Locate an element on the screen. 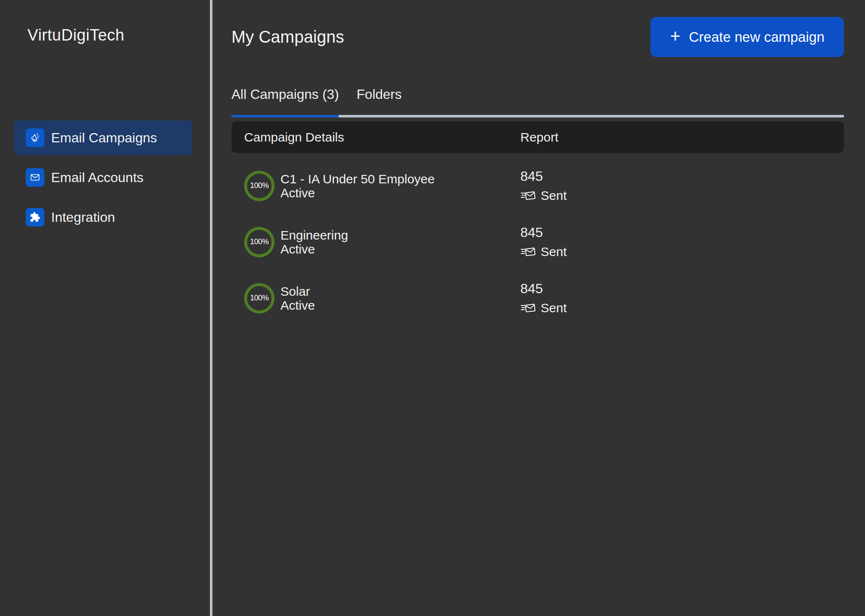 The height and width of the screenshot is (616, 865). tabs: All Campaigns (3) Folders is located at coordinates (538, 102).